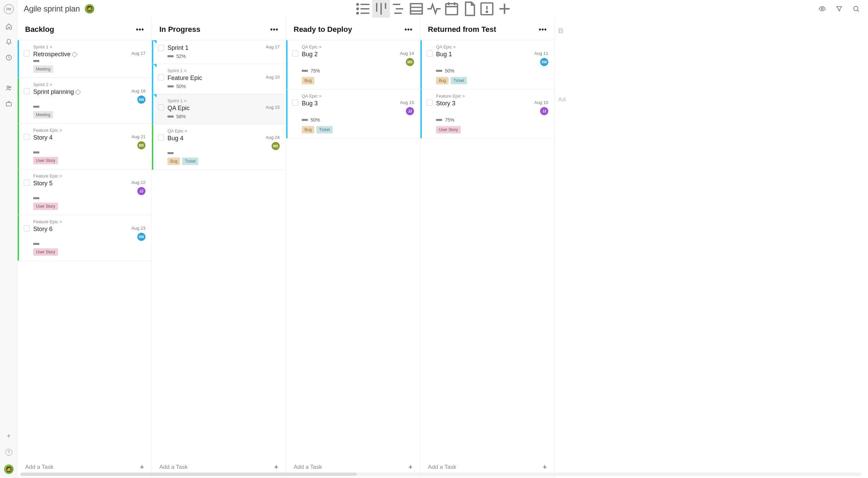  What do you see at coordinates (839, 9) in the screenshot?
I see `filter-icon` at bounding box center [839, 9].